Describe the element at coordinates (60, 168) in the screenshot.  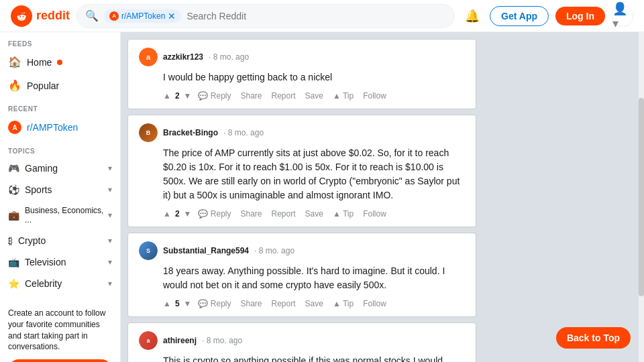
I see `sidebar-item-gaming: 🎮 Gaming ▾` at that location.